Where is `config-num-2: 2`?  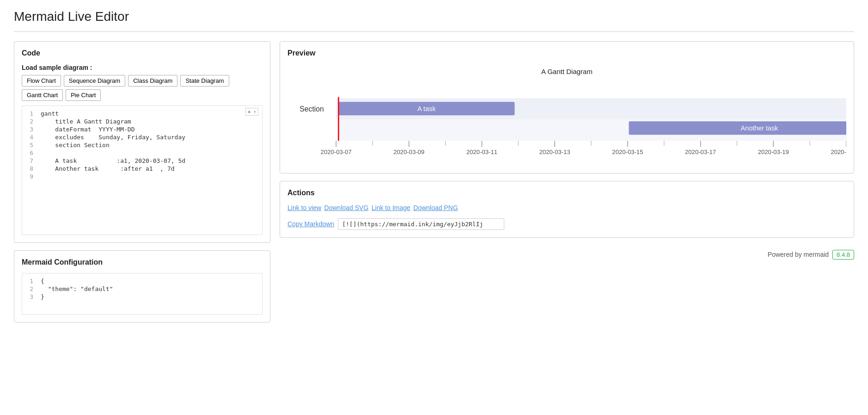 config-num-2: 2 is located at coordinates (31, 289).